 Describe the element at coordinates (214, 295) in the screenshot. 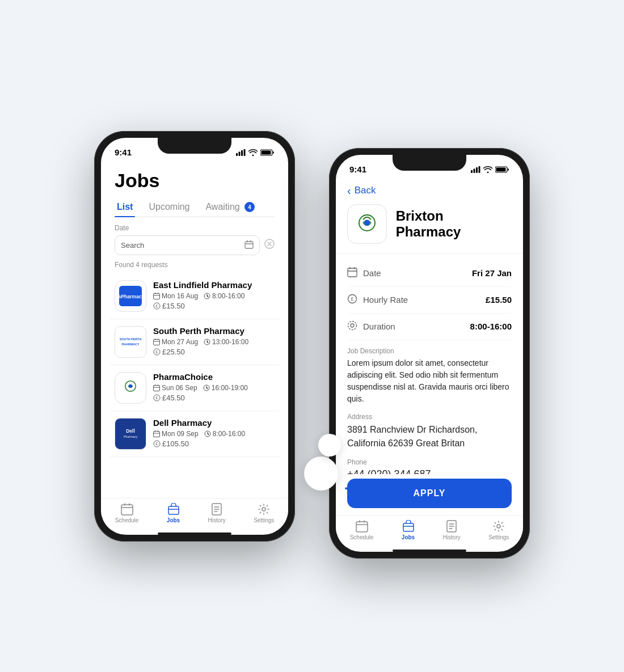

I see `job-info-1: East Lindfield Pharmacy Mon 16 Aug 8:00-…` at that location.